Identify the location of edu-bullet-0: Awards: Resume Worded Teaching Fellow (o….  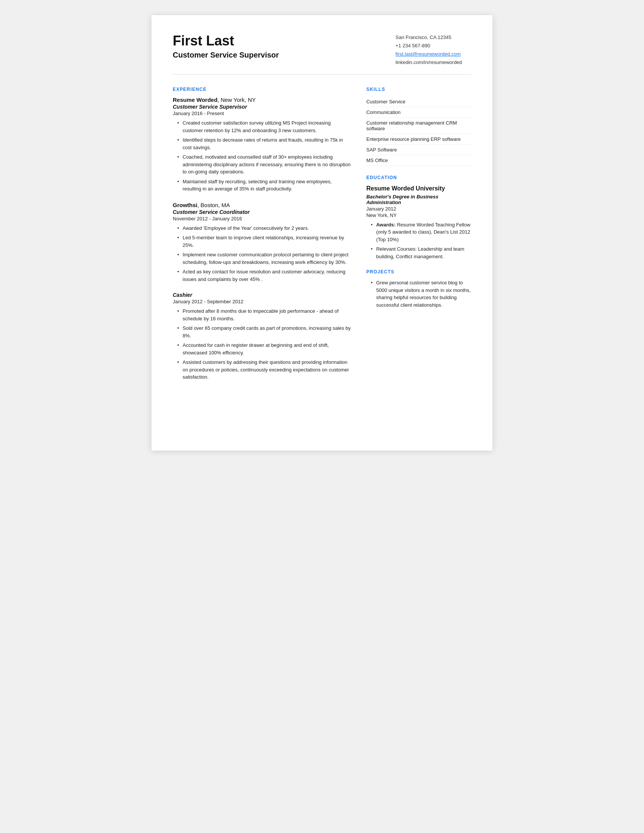
(421, 232).